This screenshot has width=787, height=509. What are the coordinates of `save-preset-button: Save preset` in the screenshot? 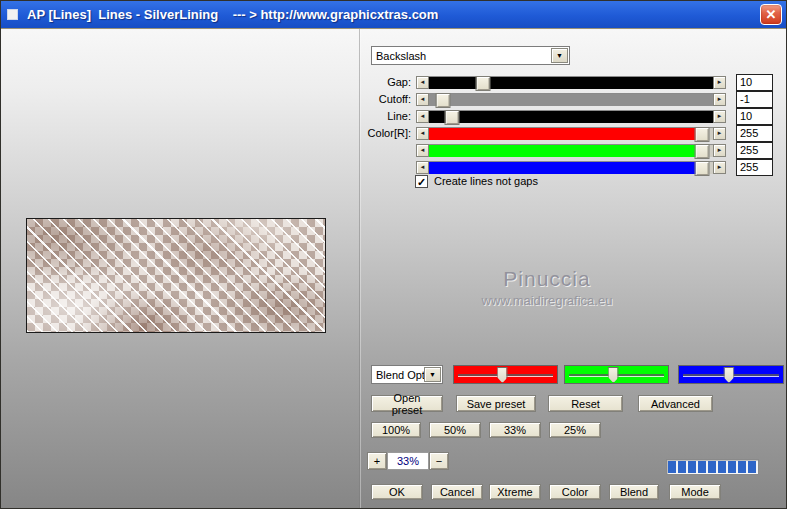 It's located at (496, 404).